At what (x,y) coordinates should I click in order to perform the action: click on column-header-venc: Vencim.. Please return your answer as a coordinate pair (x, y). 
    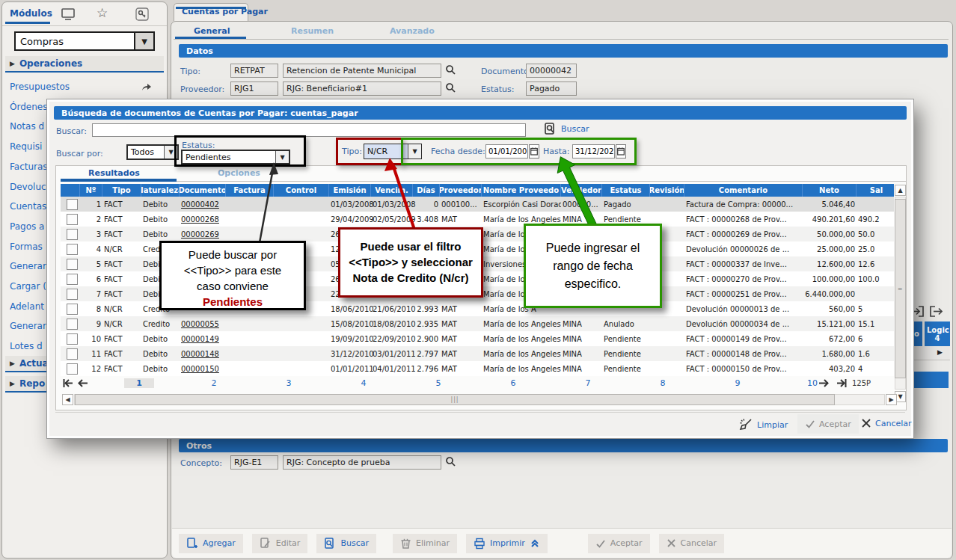
    Looking at the image, I should click on (392, 190).